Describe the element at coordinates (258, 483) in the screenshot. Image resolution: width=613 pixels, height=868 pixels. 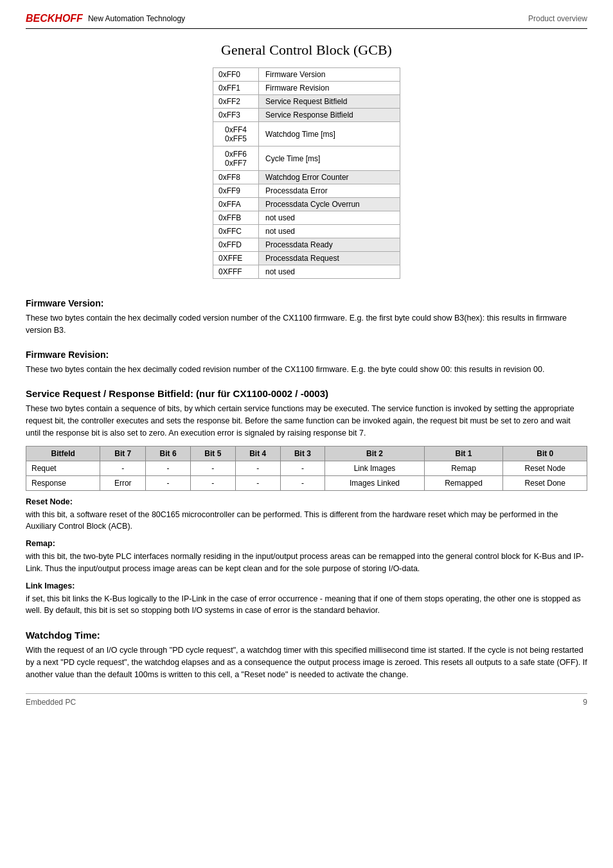
I see `cell-b4: -` at that location.